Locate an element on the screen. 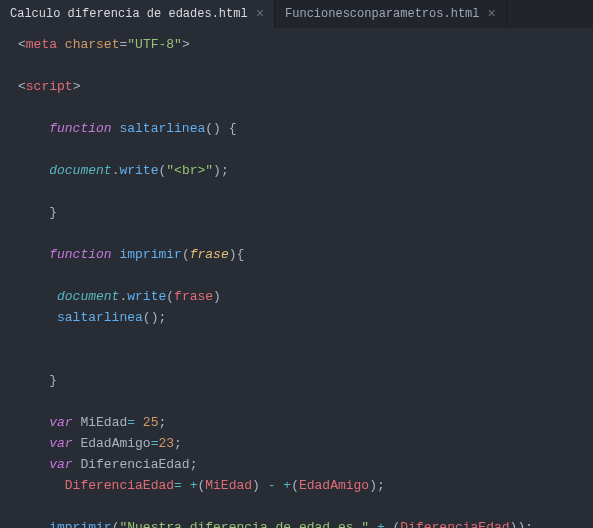 The image size is (593, 528). code-line: document.write(frase) is located at coordinates (306, 296).